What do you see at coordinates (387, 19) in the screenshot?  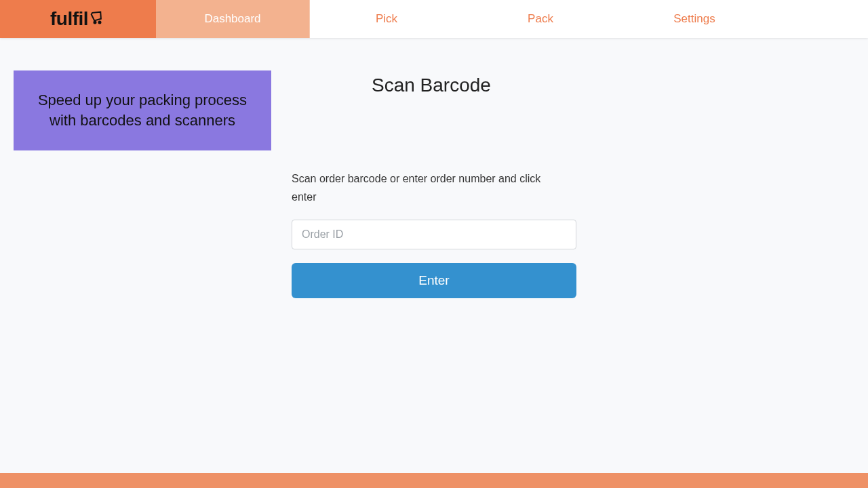 I see `nav-tab-pick: Pick` at bounding box center [387, 19].